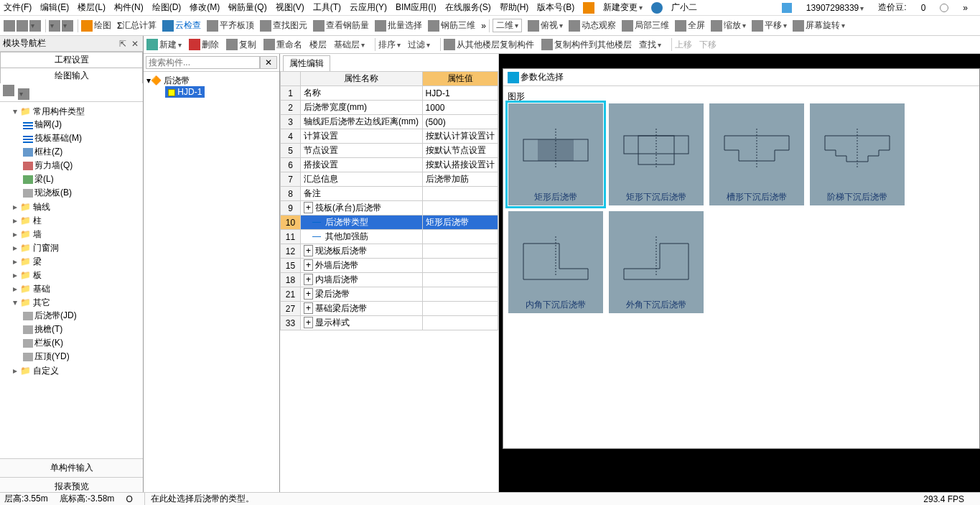  What do you see at coordinates (650, 45) in the screenshot?
I see `tb2-find: 查找` at bounding box center [650, 45].